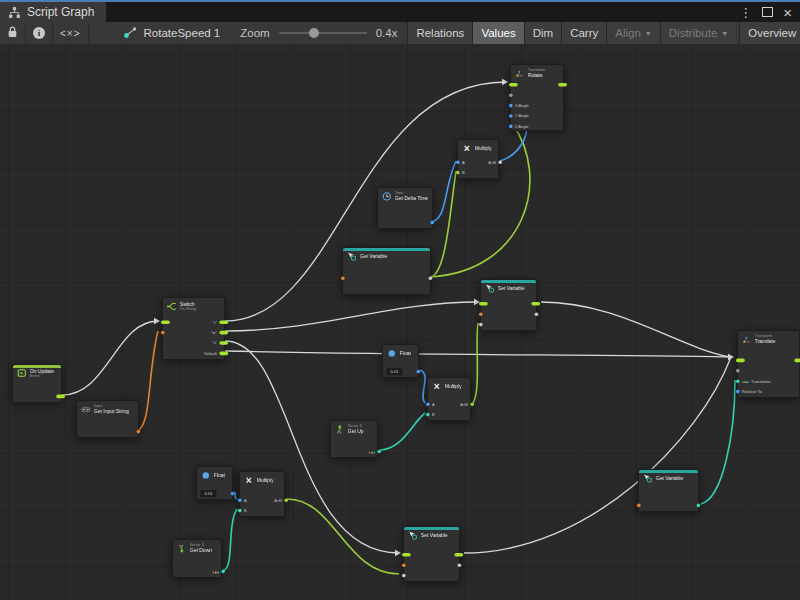 The width and height of the screenshot is (800, 600). Describe the element at coordinates (386, 271) in the screenshot. I see `node-get-variable-top: Get Variable` at that location.